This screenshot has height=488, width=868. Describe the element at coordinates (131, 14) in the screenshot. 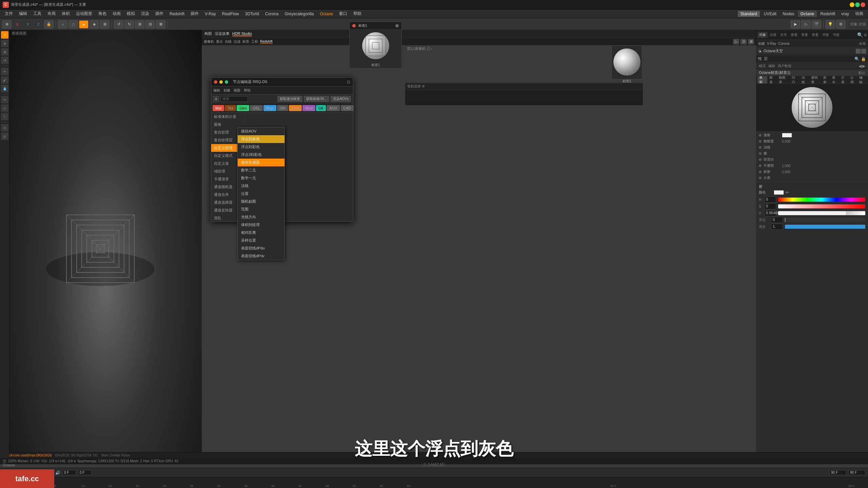

I see `menu-simulate: 模拟` at that location.